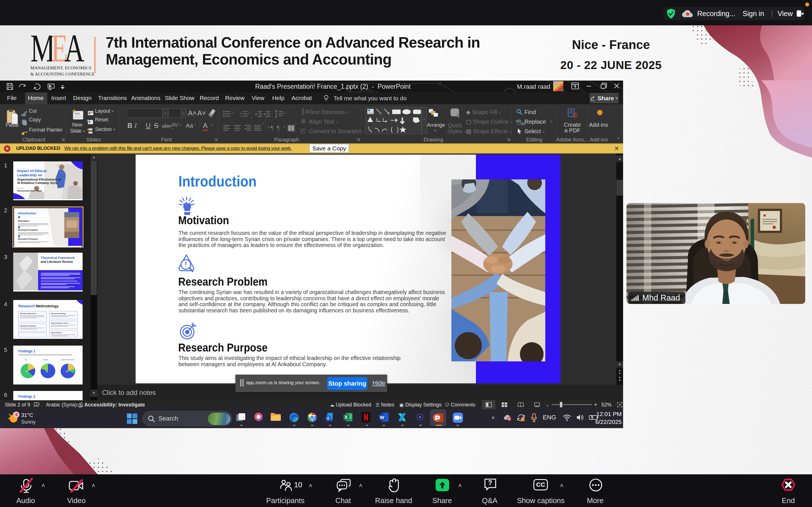 The width and height of the screenshot is (812, 507). Describe the element at coordinates (26, 359) in the screenshot. I see `svg-text: Ag` at that location.